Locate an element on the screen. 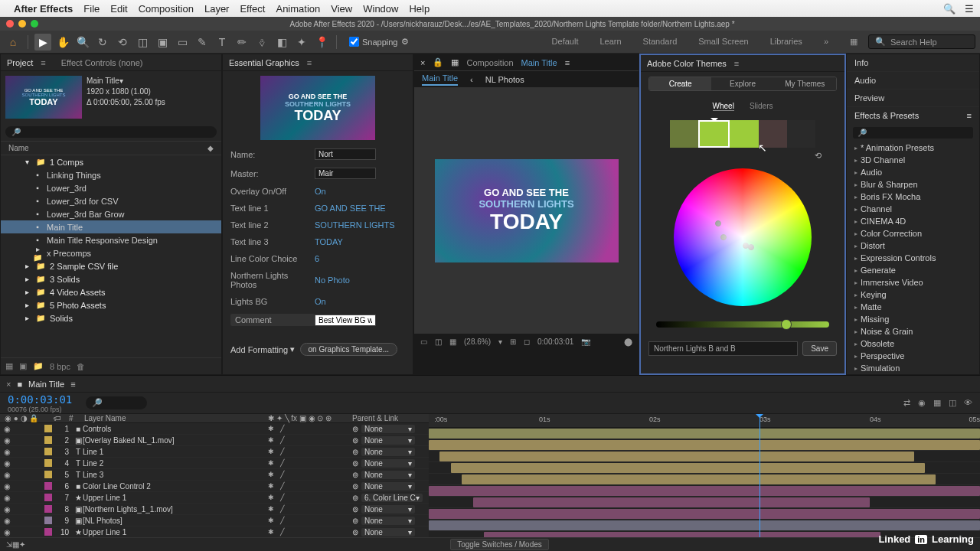 The image size is (980, 551). workspace-standard: Standard is located at coordinates (660, 41).